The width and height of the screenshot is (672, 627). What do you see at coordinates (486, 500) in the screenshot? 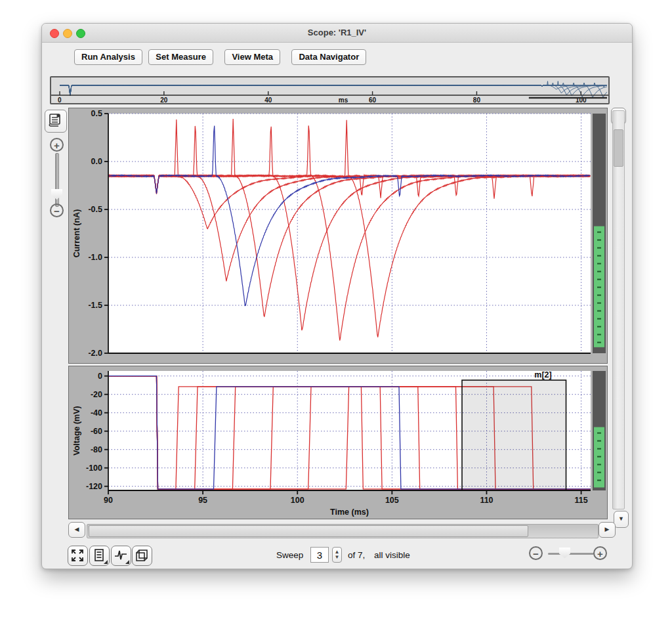
I see `x-tick-label: 110` at bounding box center [486, 500].